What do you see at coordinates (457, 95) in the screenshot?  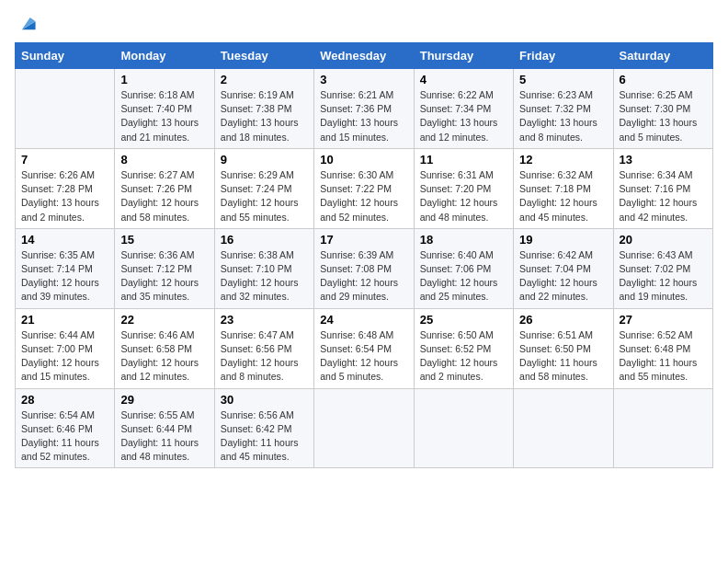 I see `day-info-line: Sunrise: 6:22 AM` at bounding box center [457, 95].